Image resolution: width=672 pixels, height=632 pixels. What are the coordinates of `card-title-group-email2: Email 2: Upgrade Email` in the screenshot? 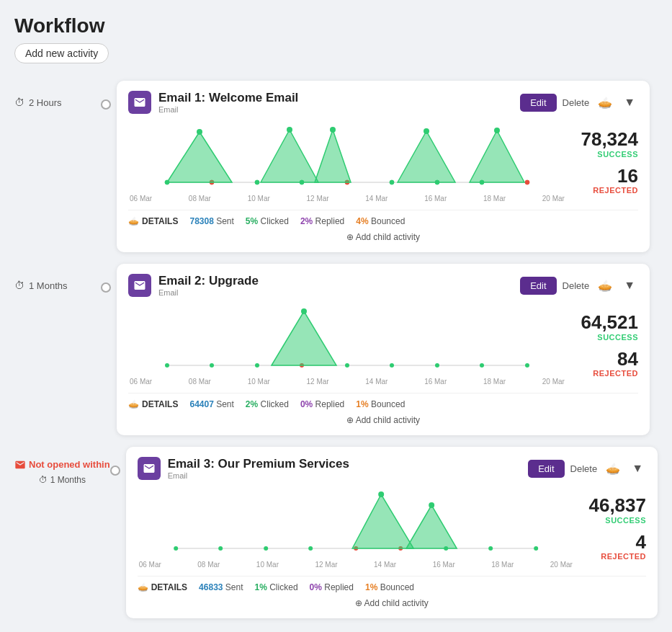 It's located at (336, 285).